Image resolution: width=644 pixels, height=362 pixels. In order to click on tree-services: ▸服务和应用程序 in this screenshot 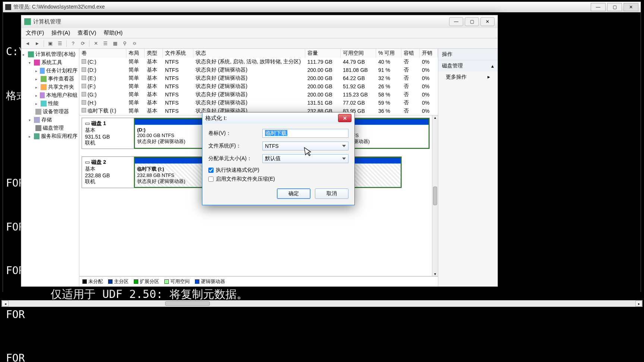, I will do `click(50, 136)`.